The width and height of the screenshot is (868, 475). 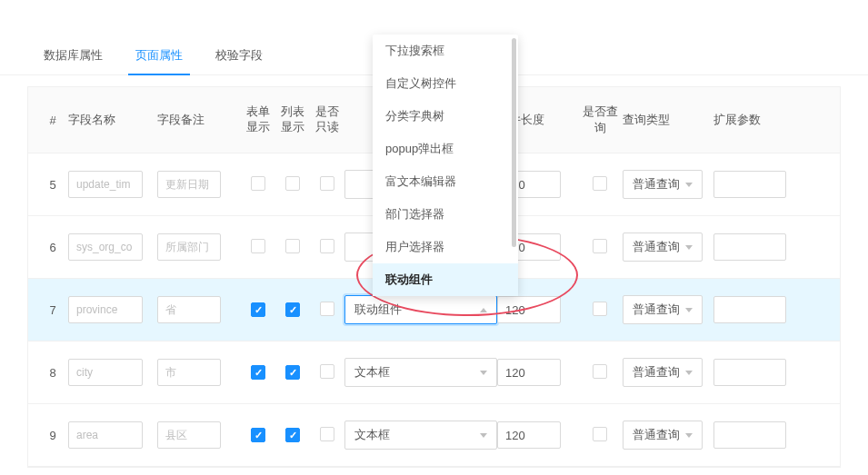 I want to click on dropdown-option: 部门选择器, so click(x=445, y=214).